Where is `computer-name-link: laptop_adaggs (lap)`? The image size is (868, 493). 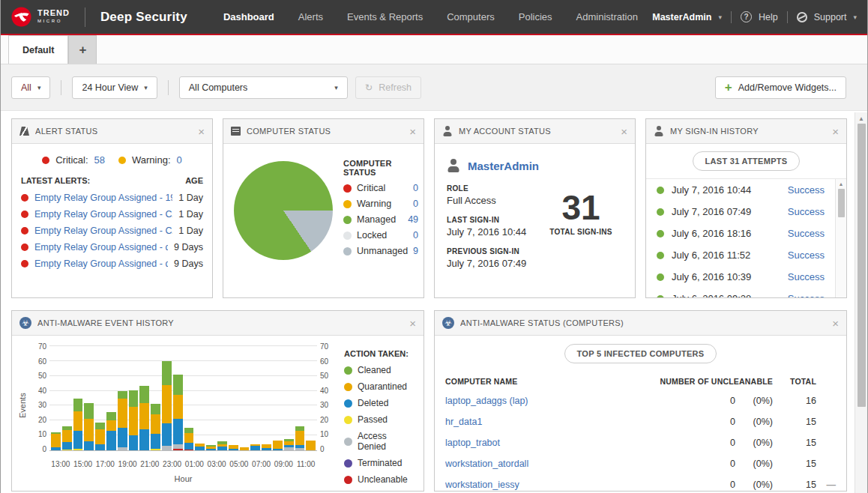 computer-name-link: laptop_adaggs (lap) is located at coordinates (568, 401).